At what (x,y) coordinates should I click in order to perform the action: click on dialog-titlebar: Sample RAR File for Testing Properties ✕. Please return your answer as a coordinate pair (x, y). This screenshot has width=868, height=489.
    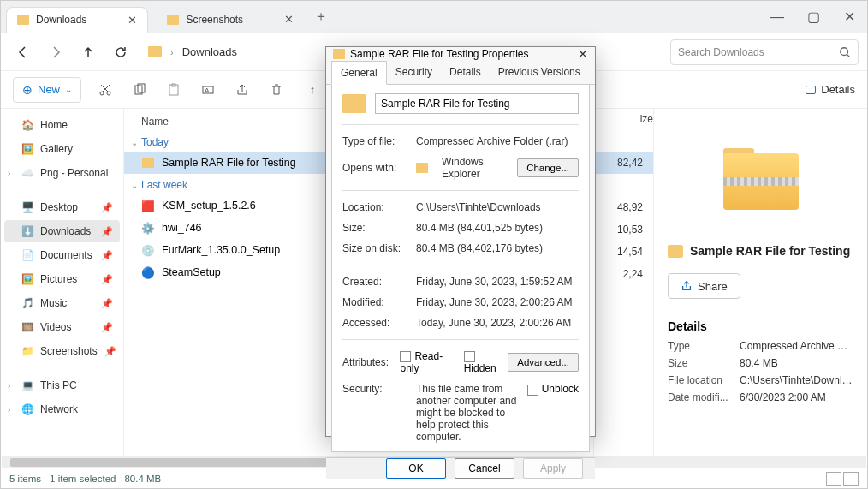
    Looking at the image, I should click on (461, 54).